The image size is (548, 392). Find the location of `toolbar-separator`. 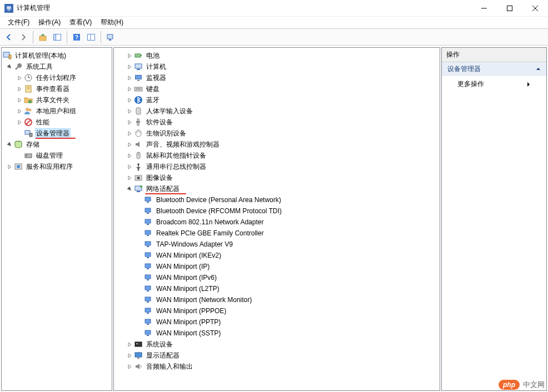

toolbar-separator is located at coordinates (33, 37).